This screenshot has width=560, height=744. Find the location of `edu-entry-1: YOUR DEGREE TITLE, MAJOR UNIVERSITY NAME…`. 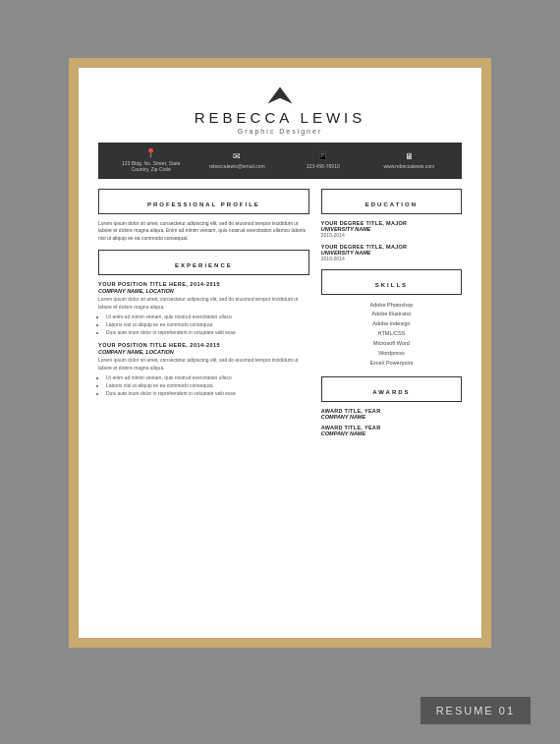

edu-entry-1: YOUR DEGREE TITLE, MAJOR UNIVERSITY NAME… is located at coordinates (391, 229).